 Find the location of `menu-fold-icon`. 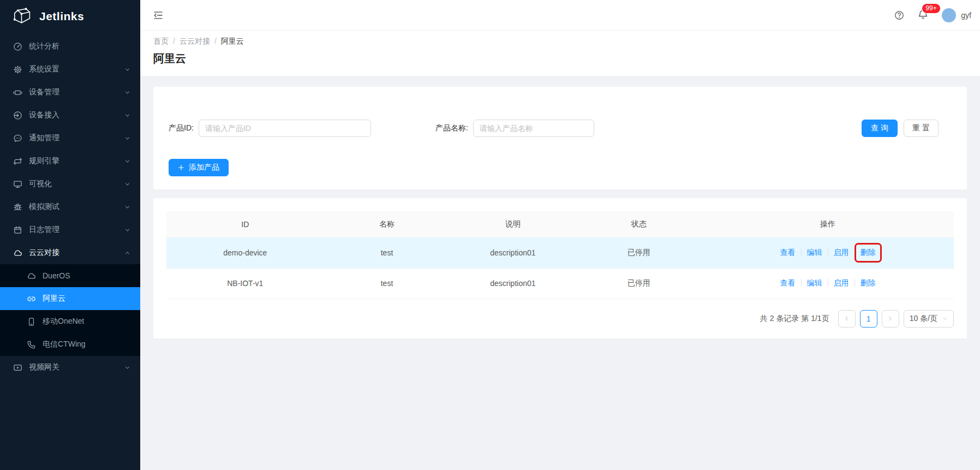

menu-fold-icon is located at coordinates (158, 15).